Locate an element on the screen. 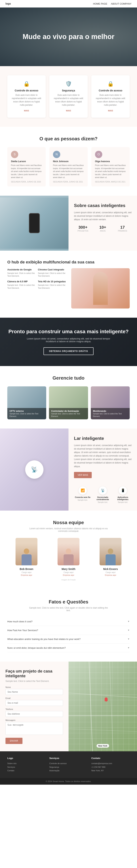 This screenshot has height=868, width=137. feature-text-0: Duis aute irure dolor in reprehenderit i… is located at coordinates (27, 100).